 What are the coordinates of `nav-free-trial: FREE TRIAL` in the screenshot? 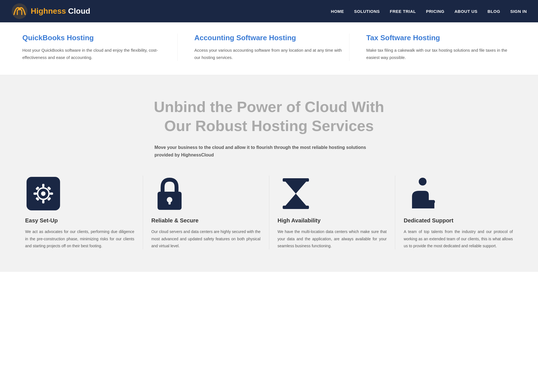 It's located at (403, 11).